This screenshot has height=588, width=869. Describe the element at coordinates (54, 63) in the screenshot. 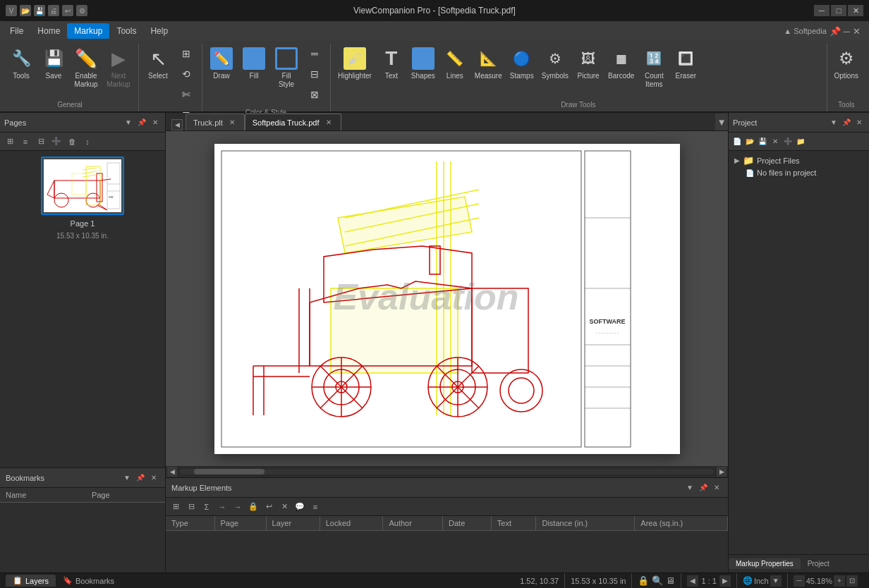

I see `save-button: 💾 Save` at that location.